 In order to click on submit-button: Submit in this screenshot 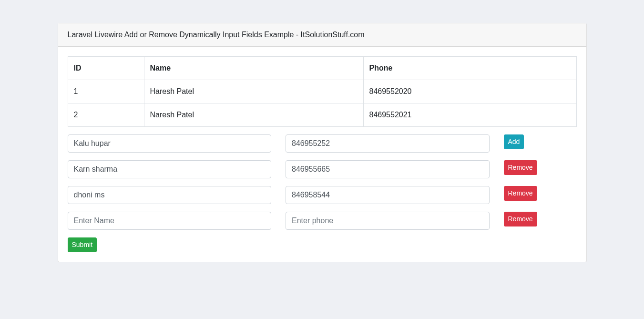, I will do `click(82, 245)`.